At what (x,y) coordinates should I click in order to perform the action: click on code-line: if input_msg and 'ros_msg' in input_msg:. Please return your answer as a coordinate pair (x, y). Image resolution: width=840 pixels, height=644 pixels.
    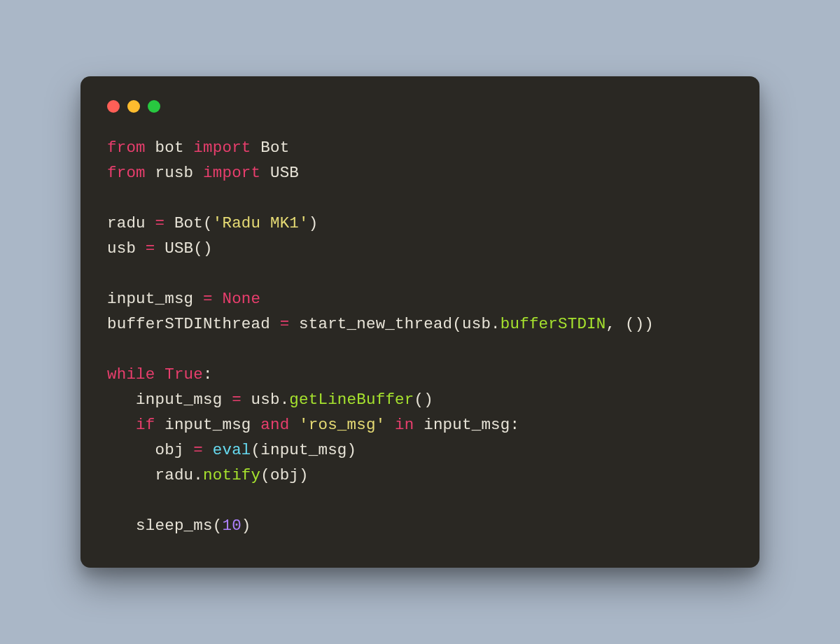
    Looking at the image, I should click on (314, 425).